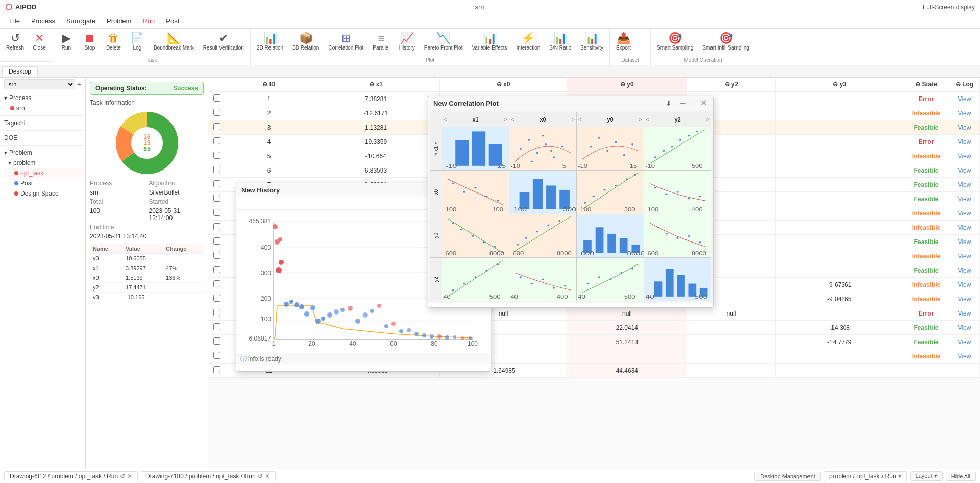 This screenshot has width=980, height=483. What do you see at coordinates (66, 42) in the screenshot?
I see `run-button: ▶ Run` at bounding box center [66, 42].